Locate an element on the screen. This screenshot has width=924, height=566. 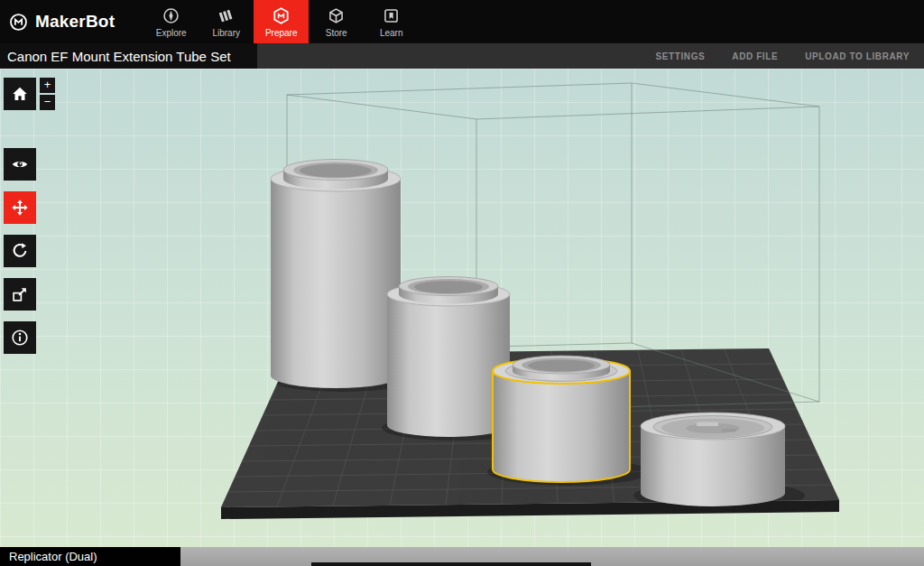
nav-label: Learn is located at coordinates (392, 32).